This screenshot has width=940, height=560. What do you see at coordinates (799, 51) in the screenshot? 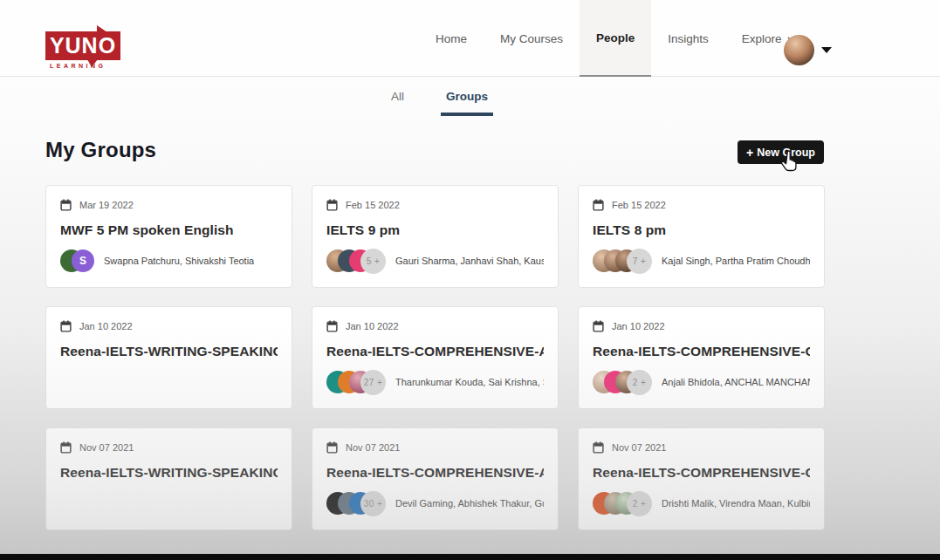
I see `user-avatar` at bounding box center [799, 51].